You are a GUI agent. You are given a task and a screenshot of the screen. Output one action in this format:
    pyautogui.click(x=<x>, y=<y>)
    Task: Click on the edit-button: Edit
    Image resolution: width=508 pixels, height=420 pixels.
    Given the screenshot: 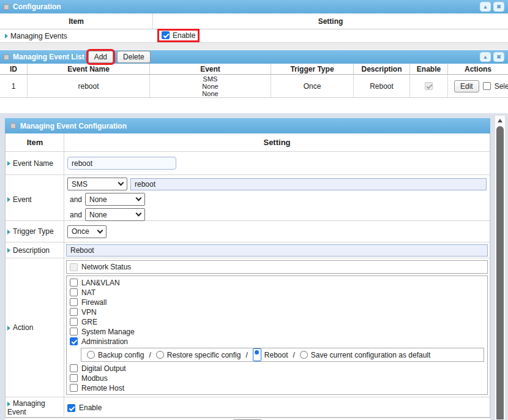 What is the action you would take?
    pyautogui.click(x=466, y=86)
    